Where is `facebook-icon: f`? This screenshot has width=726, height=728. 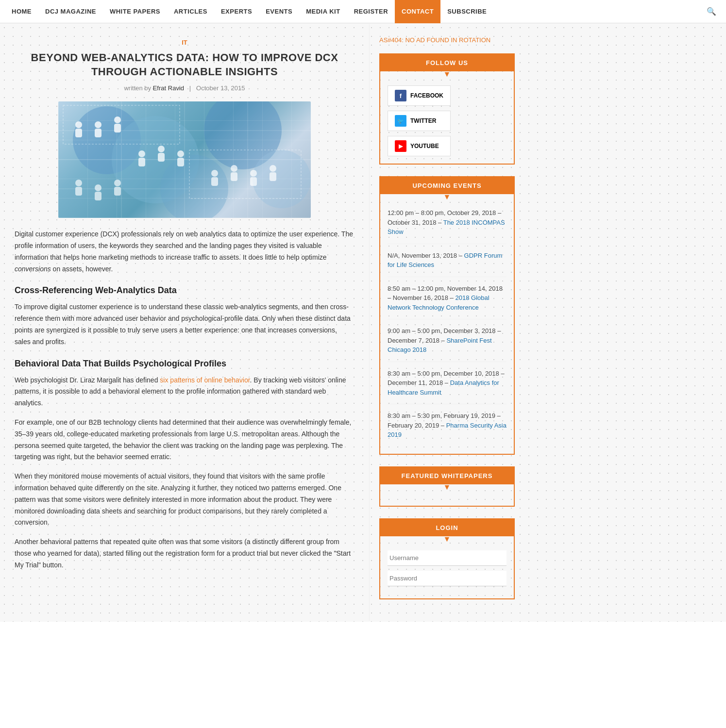 facebook-icon: f is located at coordinates (401, 96).